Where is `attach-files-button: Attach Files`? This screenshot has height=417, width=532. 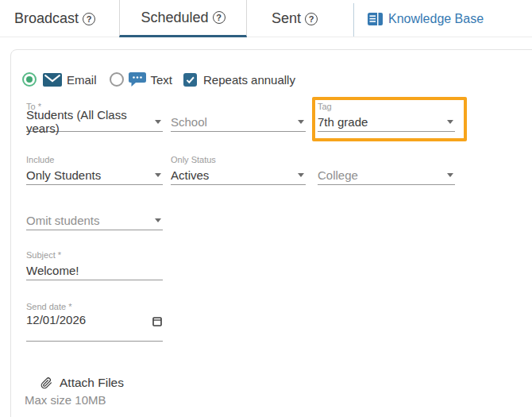 attach-files-button: Attach Files is located at coordinates (83, 383).